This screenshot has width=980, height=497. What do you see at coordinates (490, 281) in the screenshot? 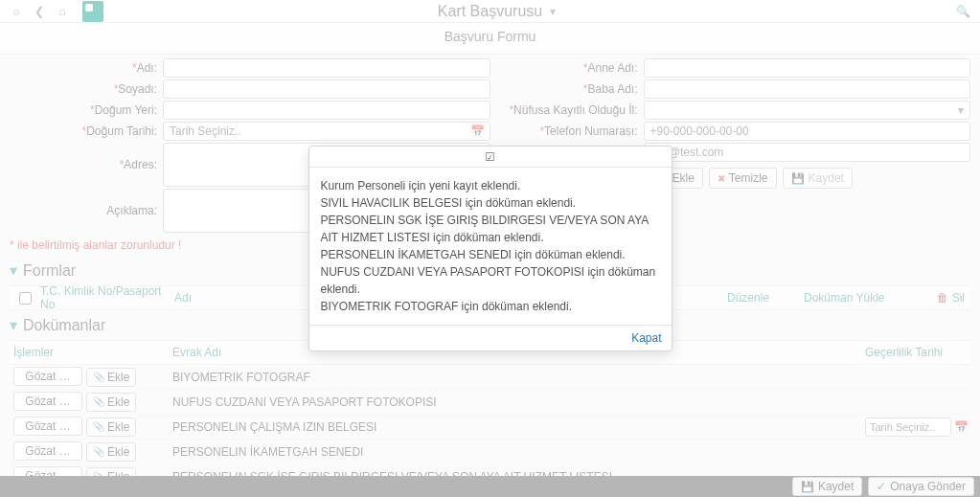
I see `modal-line: NUFUS CUZDANI VEYA PASAPORT FOTOKOPISI i…` at bounding box center [490, 281].